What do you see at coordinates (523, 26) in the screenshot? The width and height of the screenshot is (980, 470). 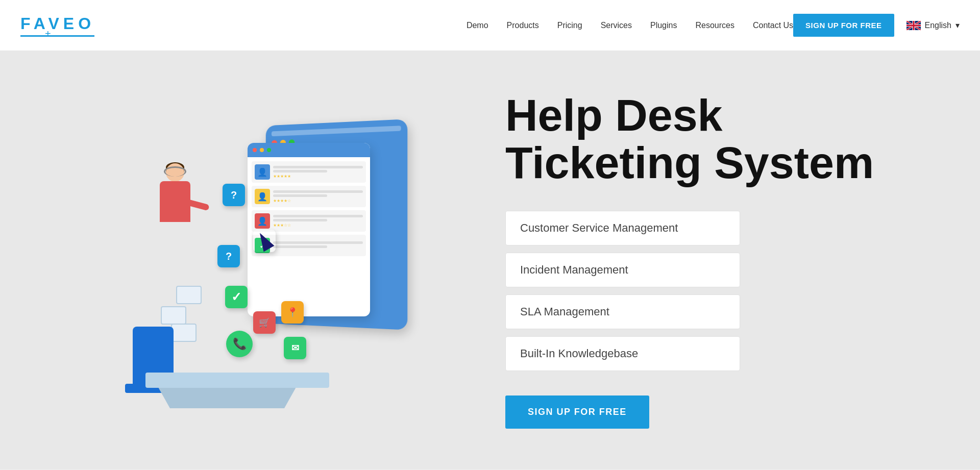 I see `nav-link-products: Products` at bounding box center [523, 26].